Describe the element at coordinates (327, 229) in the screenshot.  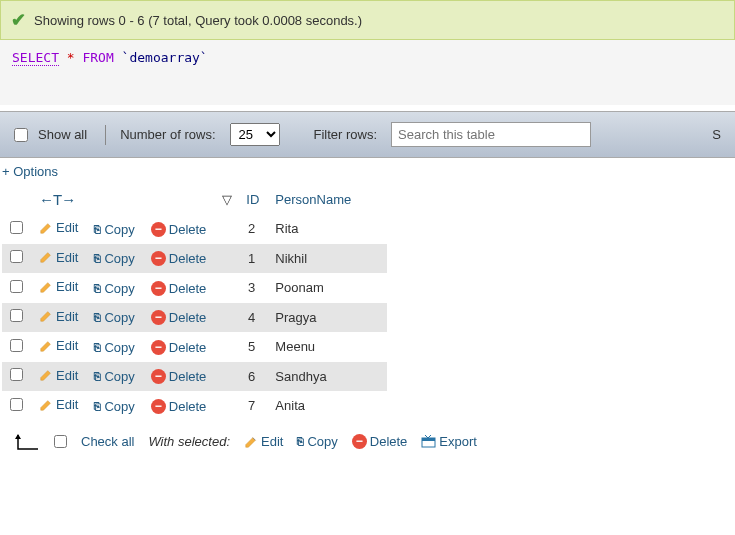
I see `cell-personname: Rita` at that location.